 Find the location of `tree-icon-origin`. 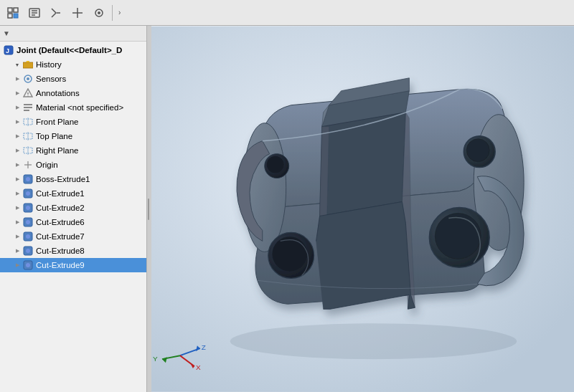

tree-icon-origin is located at coordinates (28, 165).